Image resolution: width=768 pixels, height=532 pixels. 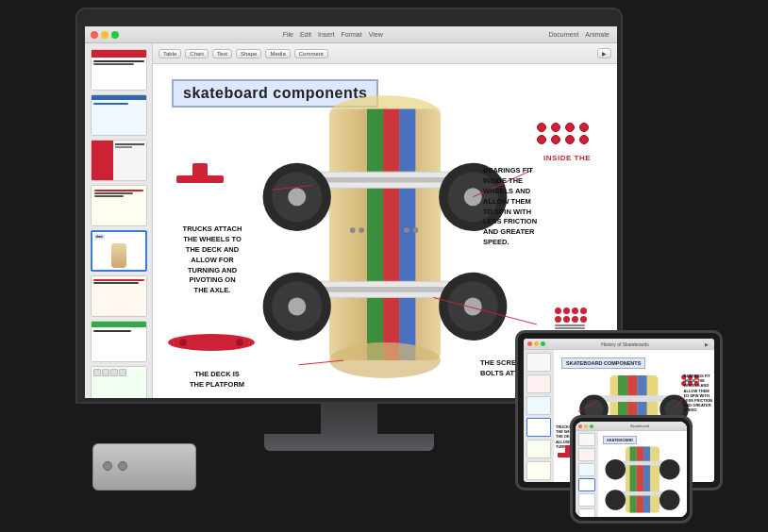 I want to click on macos-toolbar: File Edit Insert Format View Document An…, so click(x=351, y=35).